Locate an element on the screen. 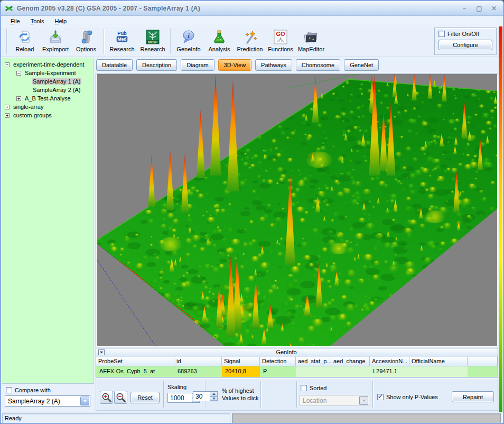 This screenshot has height=424, width=504. col-aed-stat-p: aed_stat_p... is located at coordinates (314, 362).